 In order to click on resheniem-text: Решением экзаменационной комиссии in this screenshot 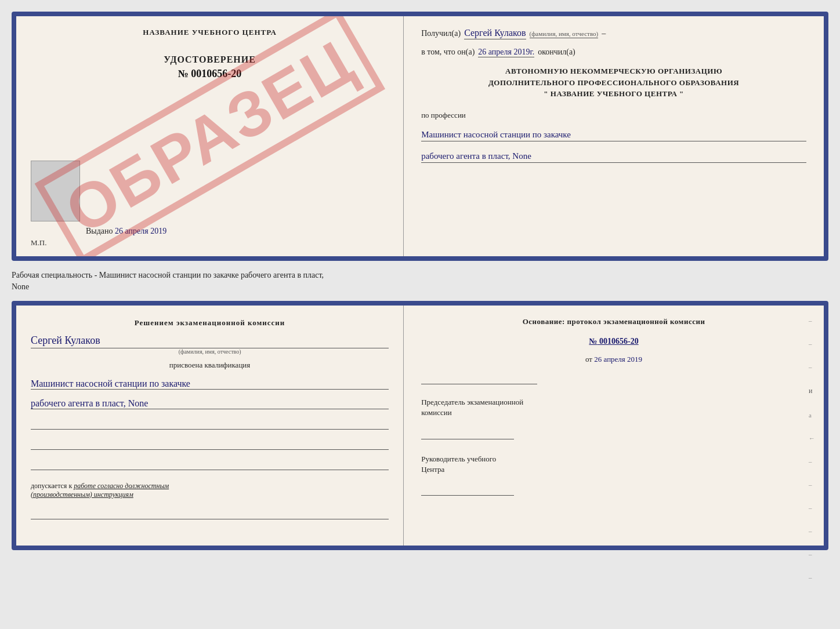, I will do `click(210, 323)`.